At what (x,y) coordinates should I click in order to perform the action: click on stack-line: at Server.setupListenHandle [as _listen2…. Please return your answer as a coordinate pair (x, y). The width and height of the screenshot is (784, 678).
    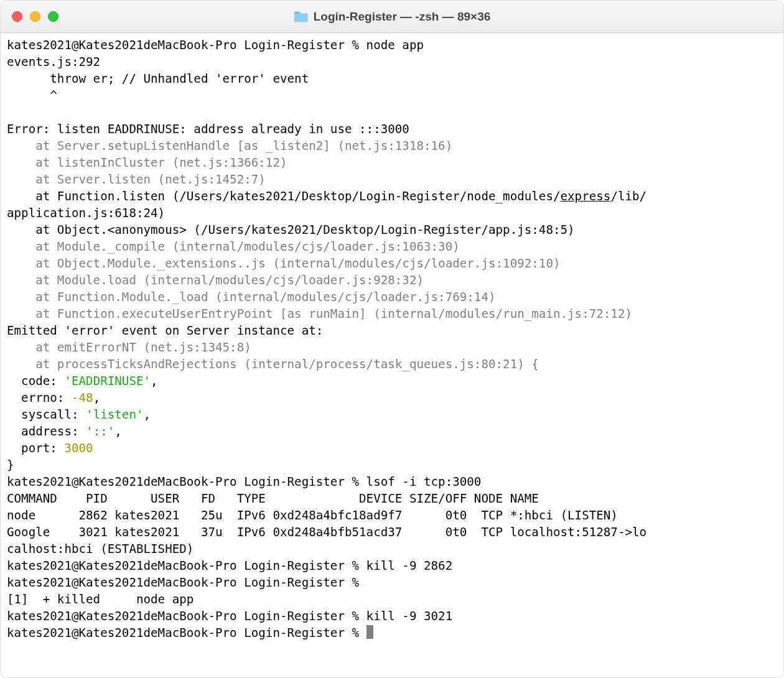
    Looking at the image, I should click on (230, 146).